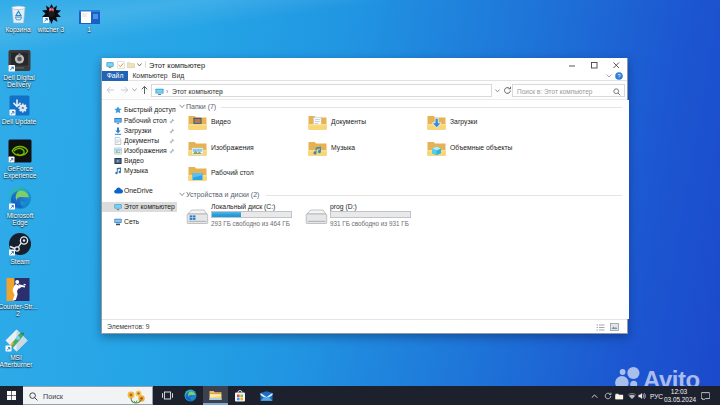  Describe the element at coordinates (124, 90) in the screenshot. I see `forward-icon` at that location.